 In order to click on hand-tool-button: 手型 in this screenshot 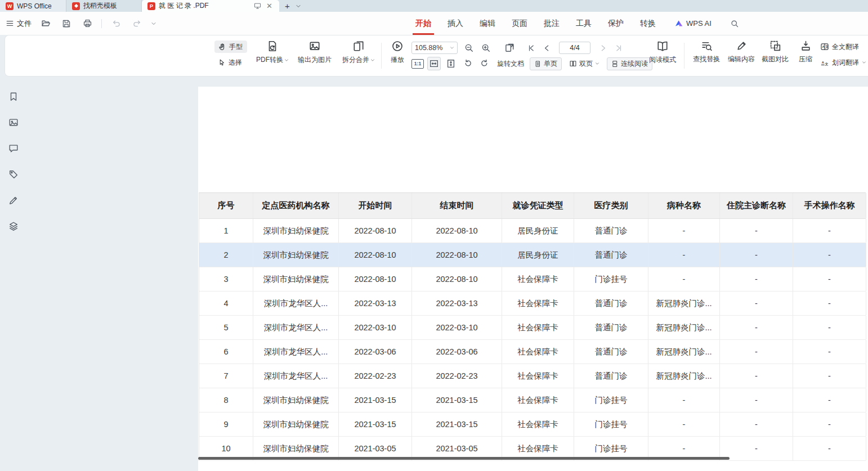, I will do `click(231, 47)`.